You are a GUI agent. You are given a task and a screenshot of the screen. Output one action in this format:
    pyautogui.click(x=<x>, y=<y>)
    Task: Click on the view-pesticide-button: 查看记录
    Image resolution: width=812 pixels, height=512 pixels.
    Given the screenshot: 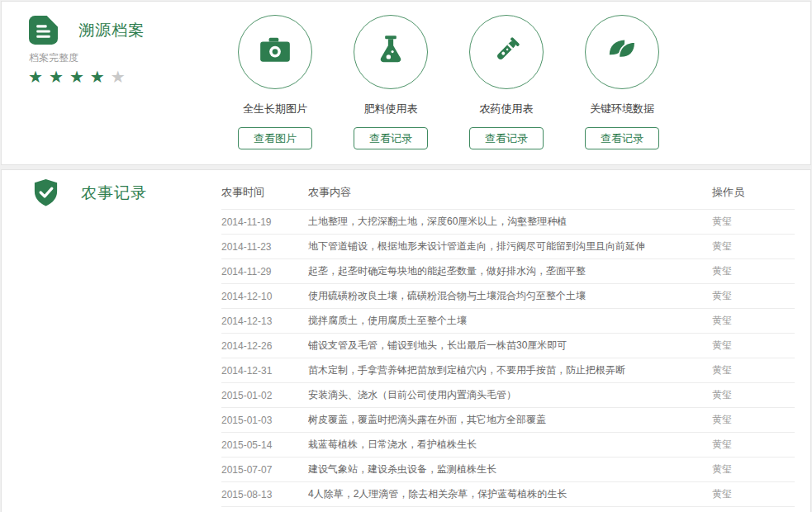 What is the action you would take?
    pyautogui.click(x=506, y=139)
    